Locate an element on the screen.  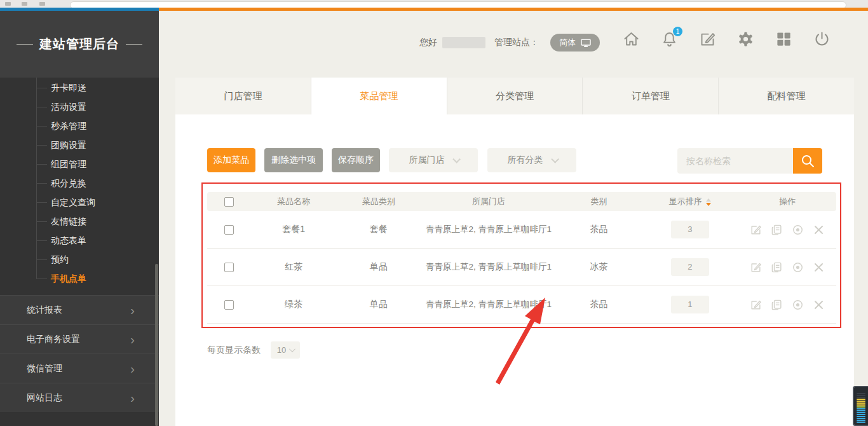
save-order-button: 保存顺序 is located at coordinates (356, 160).